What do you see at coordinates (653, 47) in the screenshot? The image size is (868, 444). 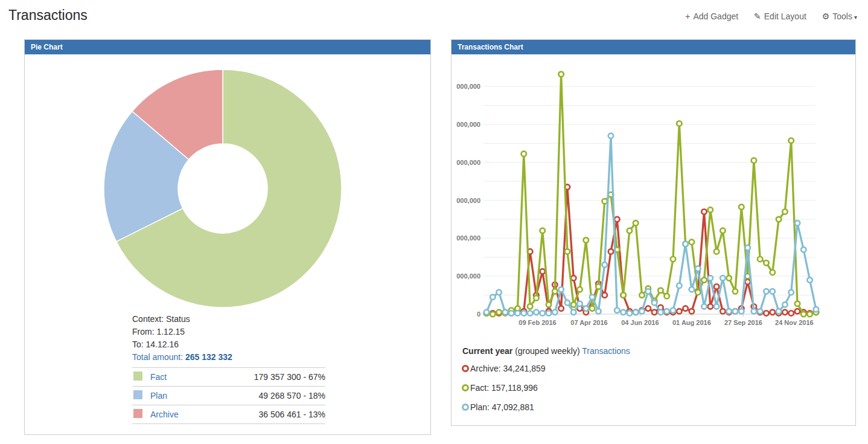 I see `transactions-gadget-header: Transactions Chart` at bounding box center [653, 47].